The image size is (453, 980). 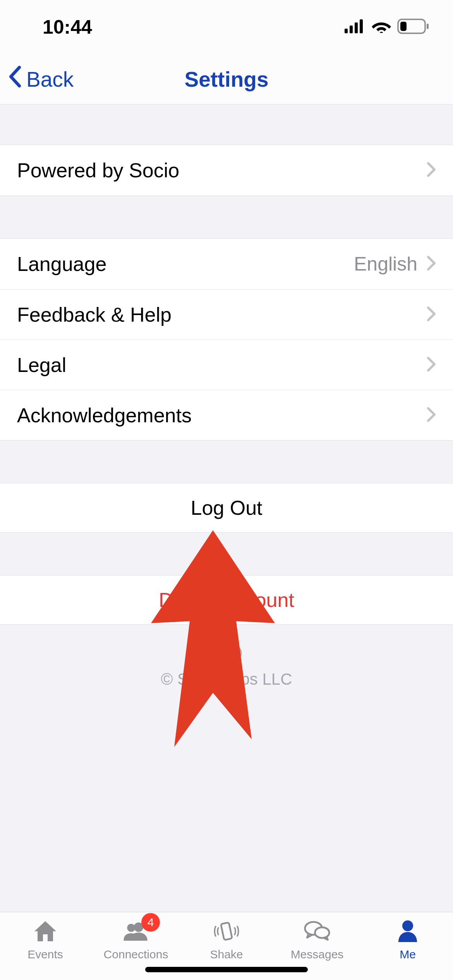 What do you see at coordinates (226, 600) in the screenshot?
I see `row-delete-account: Delete Account` at bounding box center [226, 600].